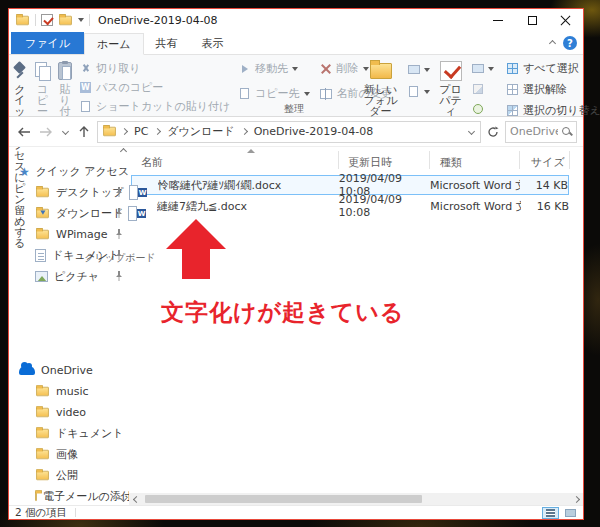 The image size is (600, 527). I want to click on select-none-button: 選択解除, so click(552, 90).